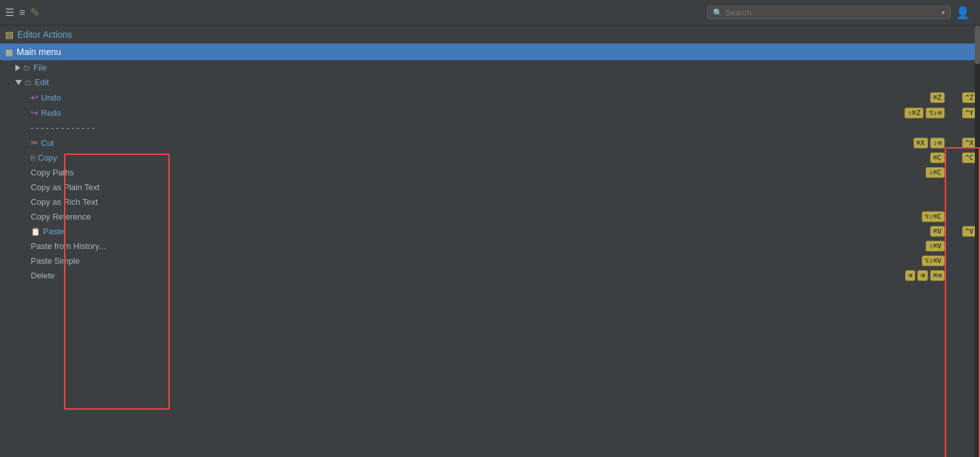 The image size is (980, 457). Describe the element at coordinates (51, 97) in the screenshot. I see `undo-label: Undo` at that location.